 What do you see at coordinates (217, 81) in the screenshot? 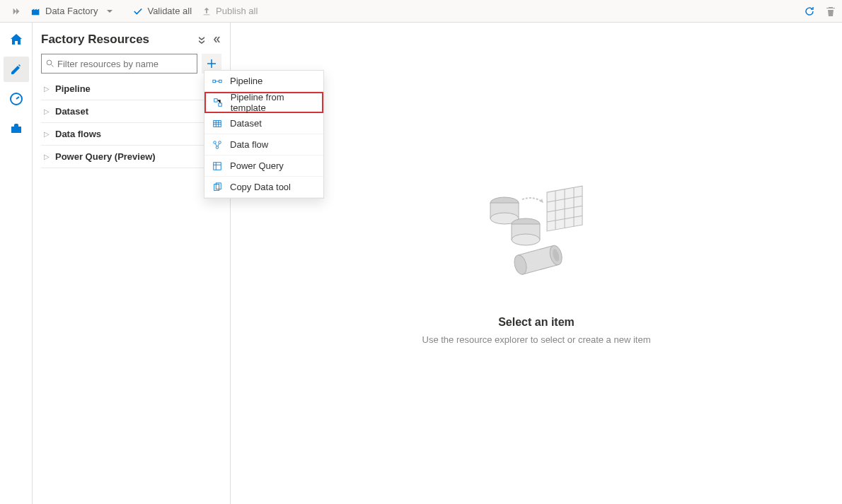
I see `pipeline-icon` at bounding box center [217, 81].